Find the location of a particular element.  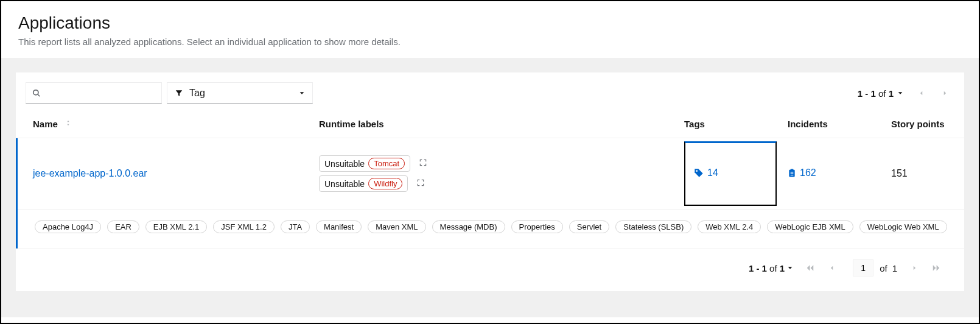

col-incidents: Incidents is located at coordinates (839, 124).